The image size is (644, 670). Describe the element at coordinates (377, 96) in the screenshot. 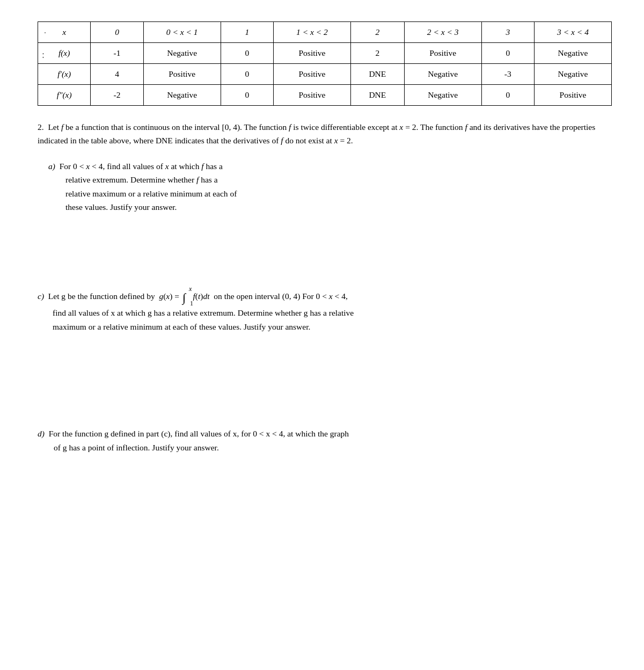

I see `cell-fppx-2: DNE` at that location.